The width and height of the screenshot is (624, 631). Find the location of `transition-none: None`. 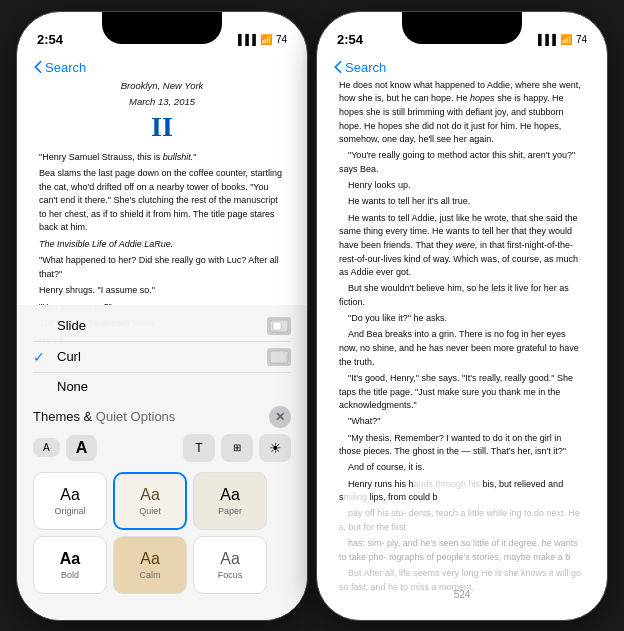

transition-none: None is located at coordinates (162, 386).